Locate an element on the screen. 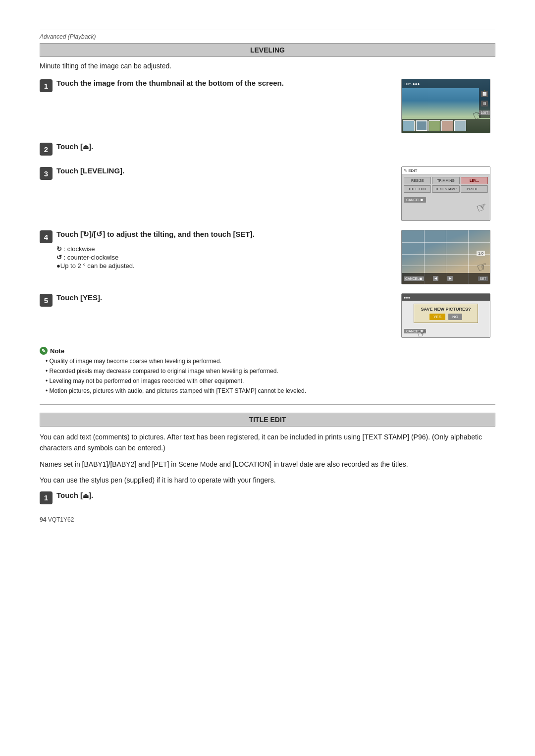 The width and height of the screenshot is (535, 756). note-icon: ✎ is located at coordinates (44, 351).